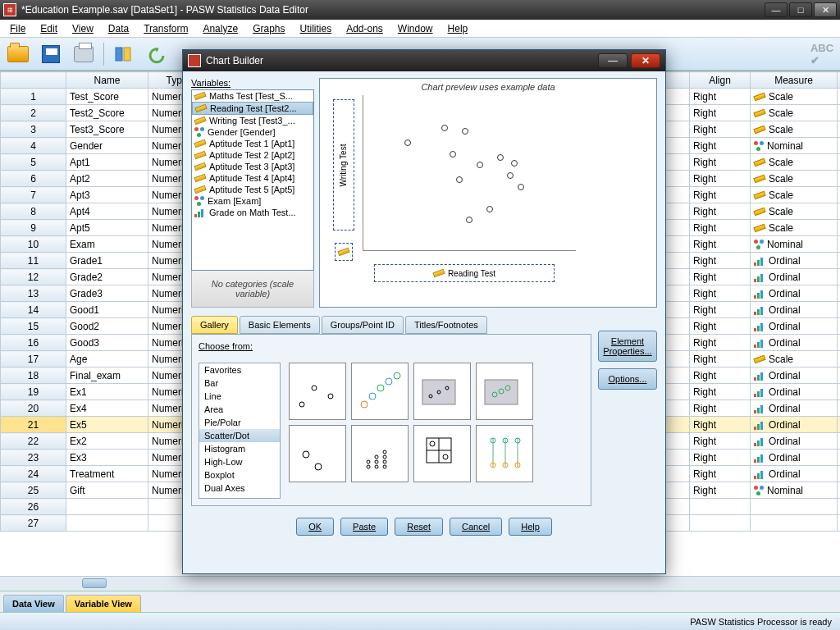 The width and height of the screenshot is (840, 630). I want to click on tab-data-view: Data View, so click(34, 604).